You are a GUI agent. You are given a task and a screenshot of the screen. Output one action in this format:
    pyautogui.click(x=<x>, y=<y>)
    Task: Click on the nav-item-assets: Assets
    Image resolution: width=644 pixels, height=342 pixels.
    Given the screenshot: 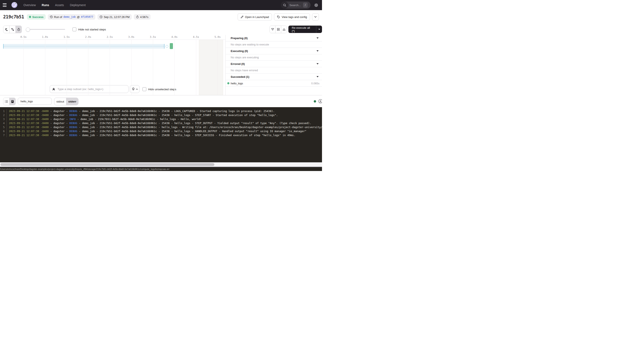 What is the action you would take?
    pyautogui.click(x=60, y=5)
    